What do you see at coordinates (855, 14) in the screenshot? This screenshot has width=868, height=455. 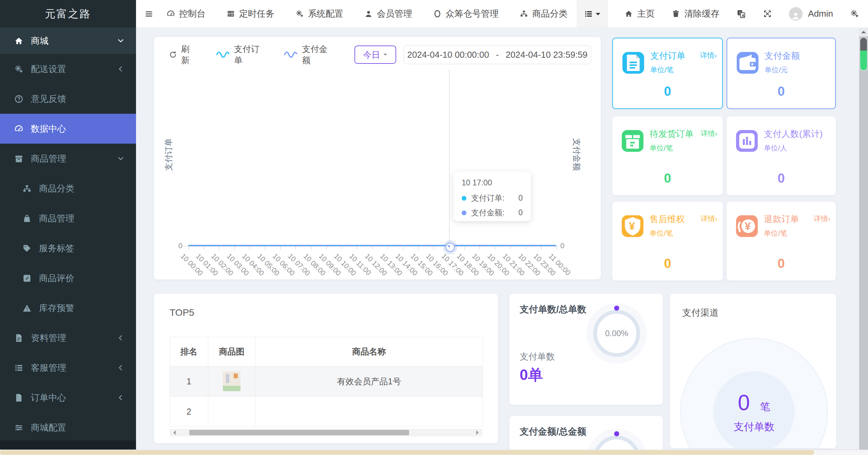 I see `settings-gear-icon` at bounding box center [855, 14].